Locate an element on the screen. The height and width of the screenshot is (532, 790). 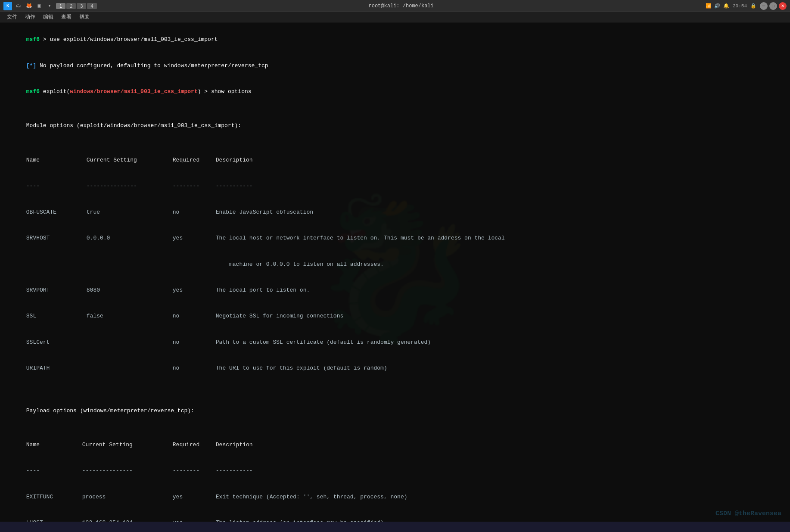
system-bar-right: 📶 🔊 🔔 20:54 🔒 ─ □ ✕ is located at coordinates (746, 6).